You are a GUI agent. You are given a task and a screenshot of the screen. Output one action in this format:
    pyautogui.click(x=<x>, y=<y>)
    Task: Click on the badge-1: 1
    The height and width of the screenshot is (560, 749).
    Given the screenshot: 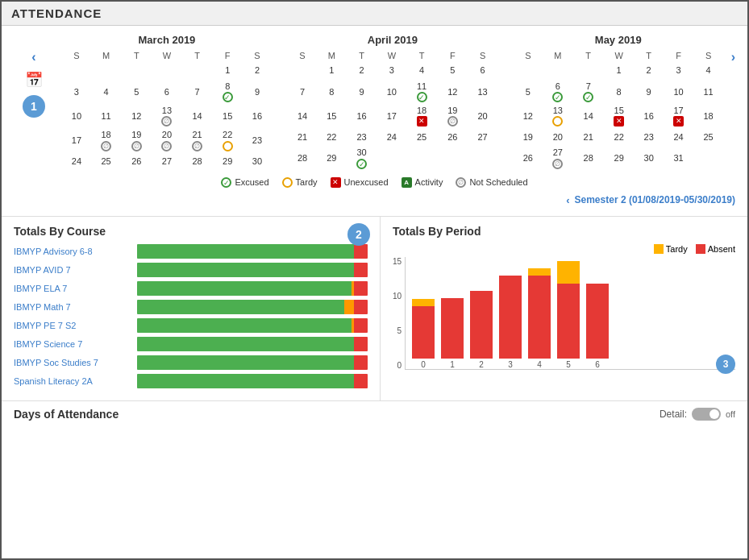 What is the action you would take?
    pyautogui.click(x=34, y=106)
    